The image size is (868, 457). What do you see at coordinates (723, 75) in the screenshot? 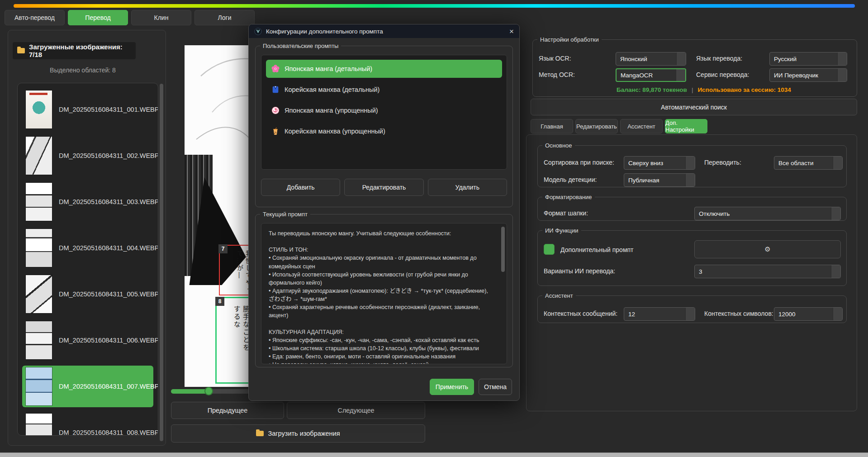
I see `translation-service-label: Сервис перевода:` at bounding box center [723, 75].